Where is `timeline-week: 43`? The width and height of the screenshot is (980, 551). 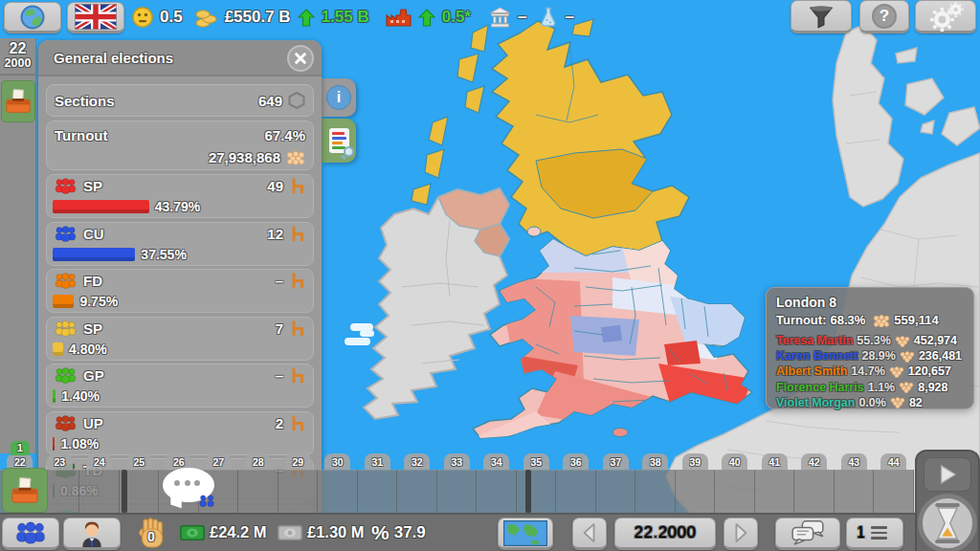
timeline-week: 43 is located at coordinates (855, 483).